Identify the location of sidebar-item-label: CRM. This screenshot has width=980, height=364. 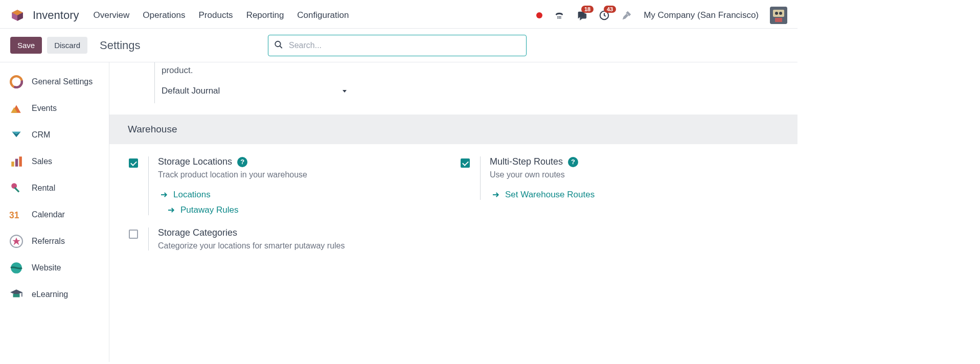
(41, 135).